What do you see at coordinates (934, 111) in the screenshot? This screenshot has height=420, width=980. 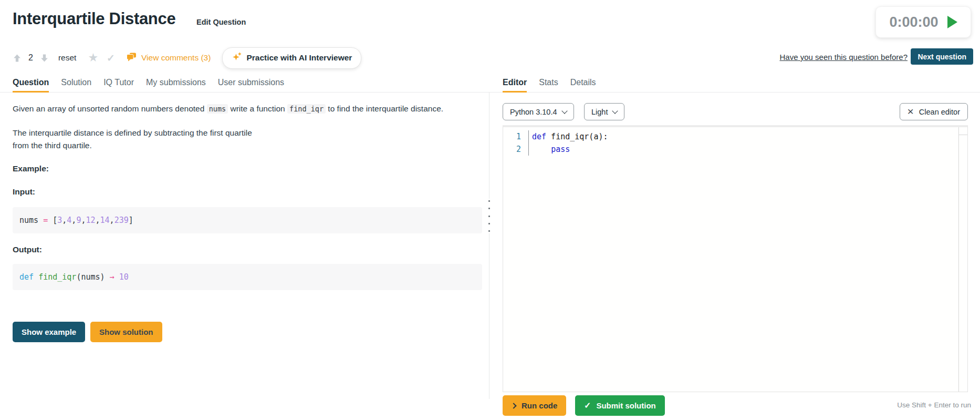 I see `clean-editor-button: × Clean editor` at bounding box center [934, 111].